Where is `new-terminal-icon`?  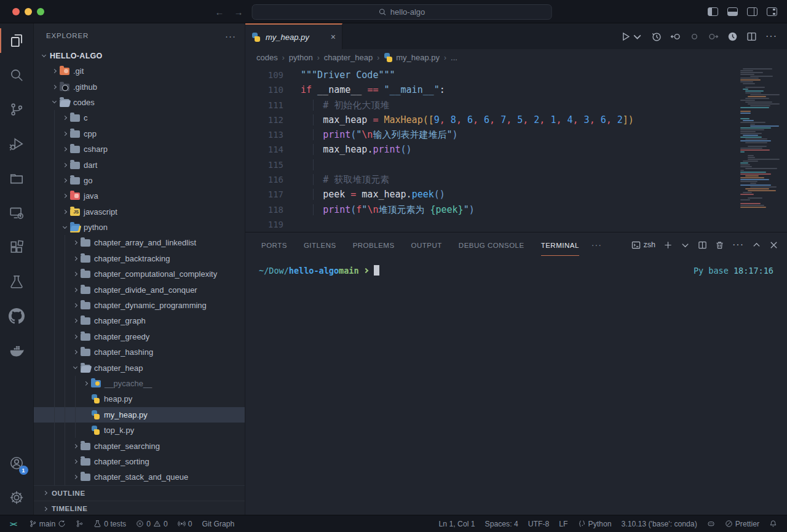 new-terminal-icon is located at coordinates (668, 245).